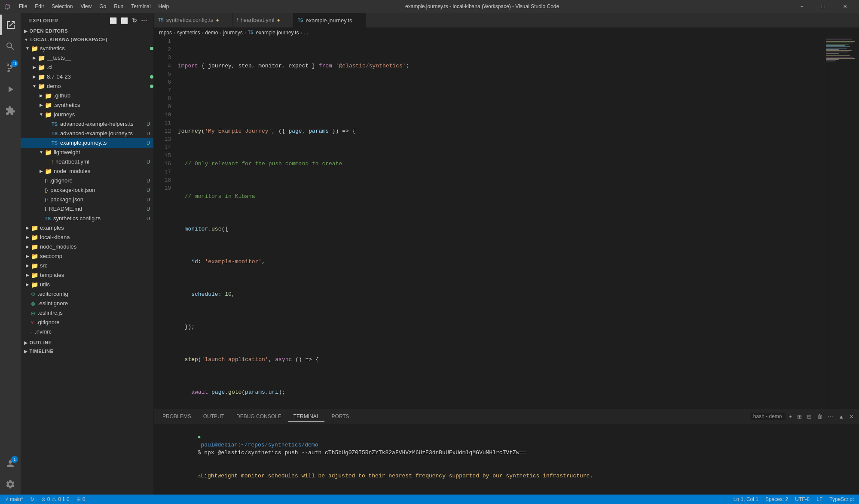 This screenshot has height=504, width=859. Describe the element at coordinates (32, 499) in the screenshot. I see `status-sync: ↻` at that location.